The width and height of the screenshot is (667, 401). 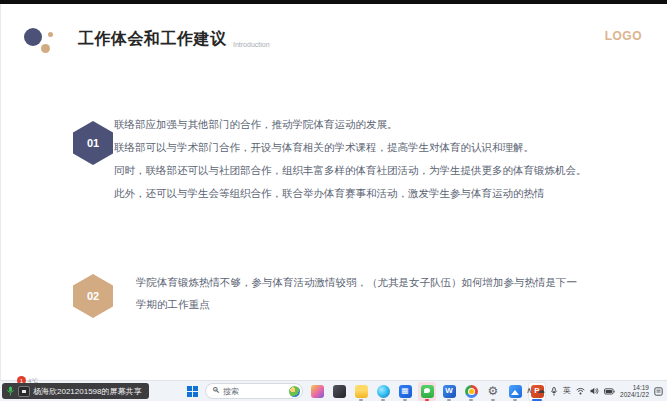 What do you see at coordinates (634, 395) in the screenshot?
I see `clock-date: 2024/1/22` at bounding box center [634, 395].